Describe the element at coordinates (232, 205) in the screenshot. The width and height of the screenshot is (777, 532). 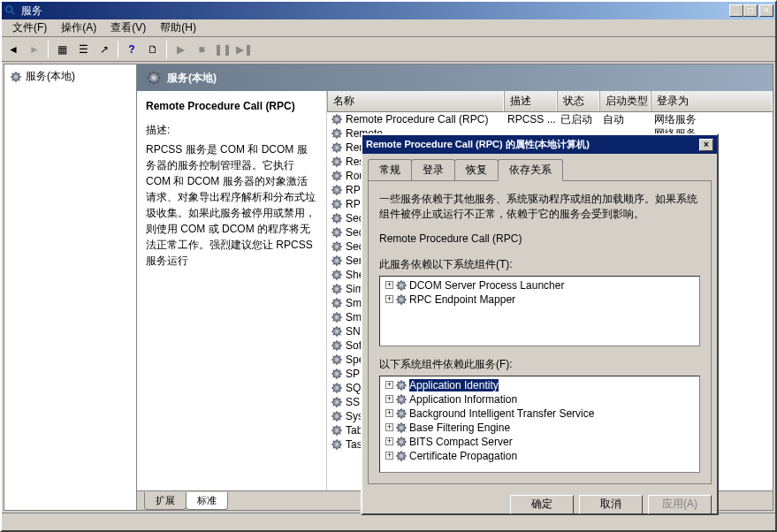
I see `description-text: RPCSS 服务是 COM 和 DCOM 服务器的服务控制管理器。它执行 COM…` at that location.